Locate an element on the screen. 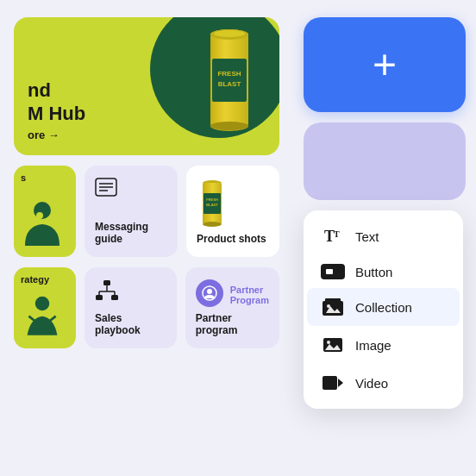 This screenshot has width=476, height=476. menu-item-collection: Collection is located at coordinates (383, 307).